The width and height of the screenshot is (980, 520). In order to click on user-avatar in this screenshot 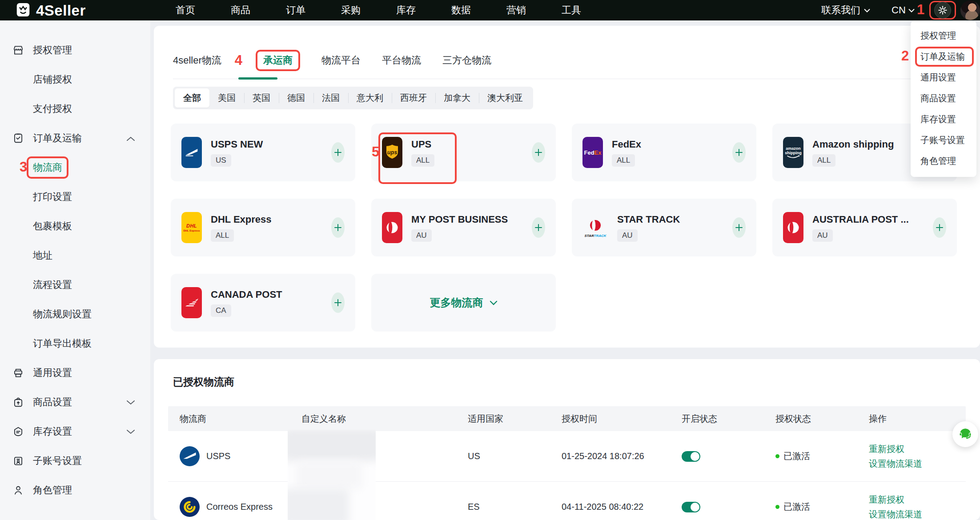, I will do `click(970, 10)`.